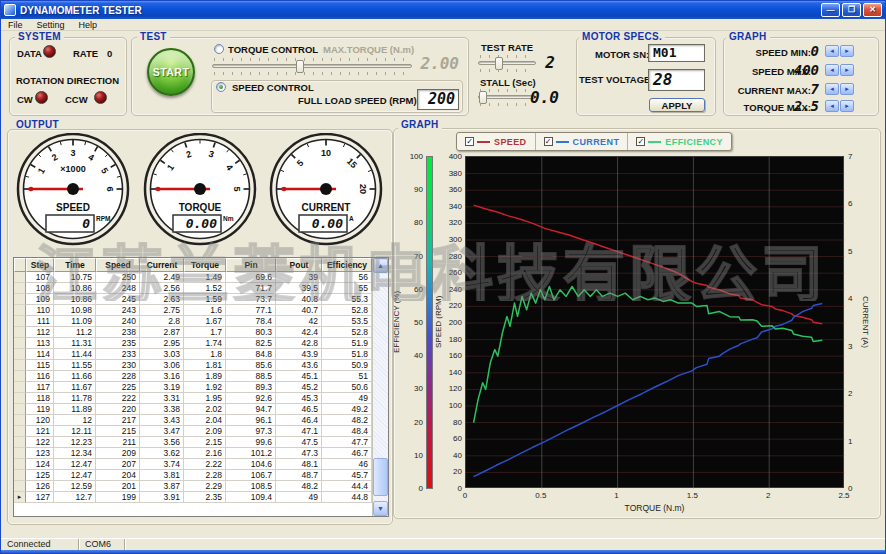 This screenshot has width=886, height=554. Describe the element at coordinates (496, 142) in the screenshot. I see `legend-item-speed: ✓ SPEED` at that location.